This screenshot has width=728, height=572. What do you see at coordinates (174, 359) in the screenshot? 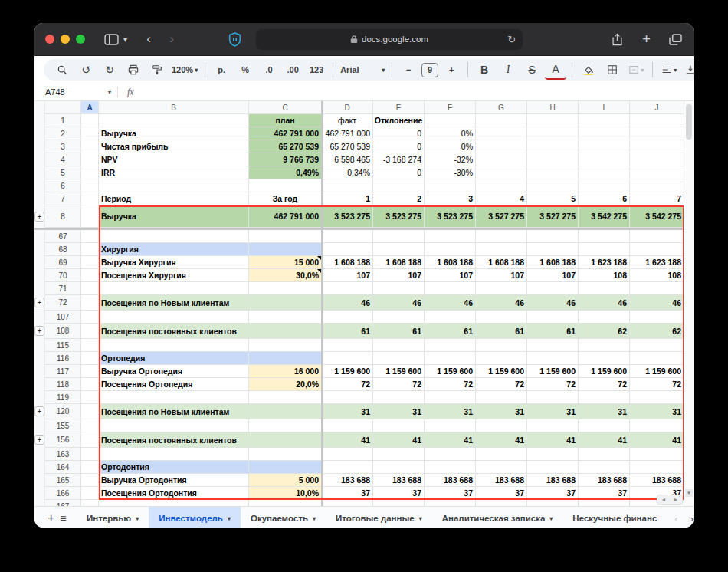
I see `cell-B116: Ортопедия` at bounding box center [174, 359].